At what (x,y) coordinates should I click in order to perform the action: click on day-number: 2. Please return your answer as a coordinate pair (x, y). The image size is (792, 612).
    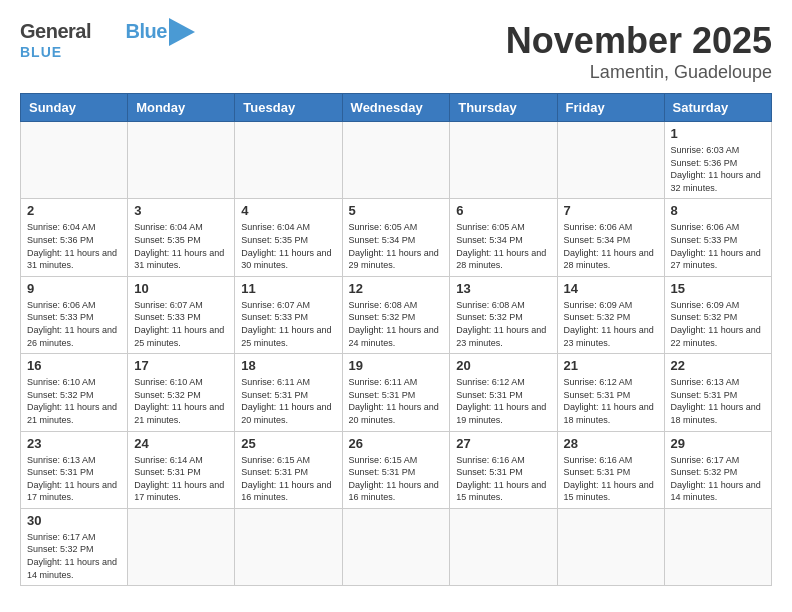
    Looking at the image, I should click on (74, 210).